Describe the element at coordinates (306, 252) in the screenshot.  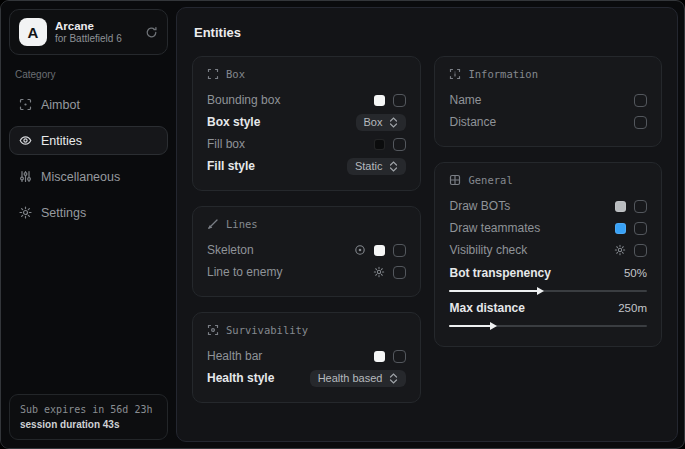
I see `lines-card: Lines Skeleton` at that location.